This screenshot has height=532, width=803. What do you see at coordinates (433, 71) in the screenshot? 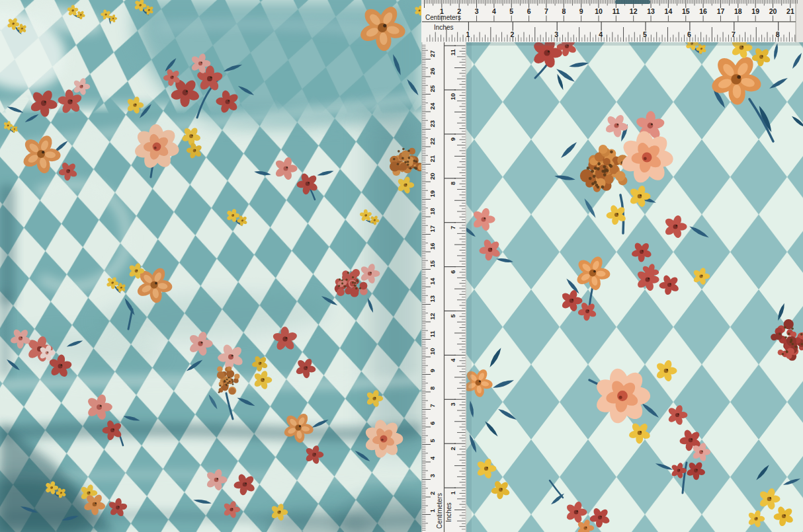
I see `svg-text: 26` at bounding box center [433, 71].